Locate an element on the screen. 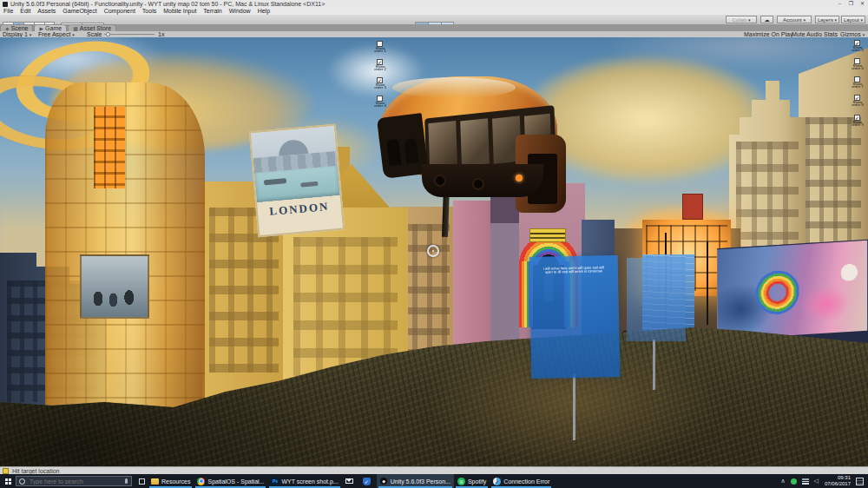 Image resolution: width=868 pixels, height=488 pixels. scene-tab-icon: ◈ is located at coordinates (7, 28).